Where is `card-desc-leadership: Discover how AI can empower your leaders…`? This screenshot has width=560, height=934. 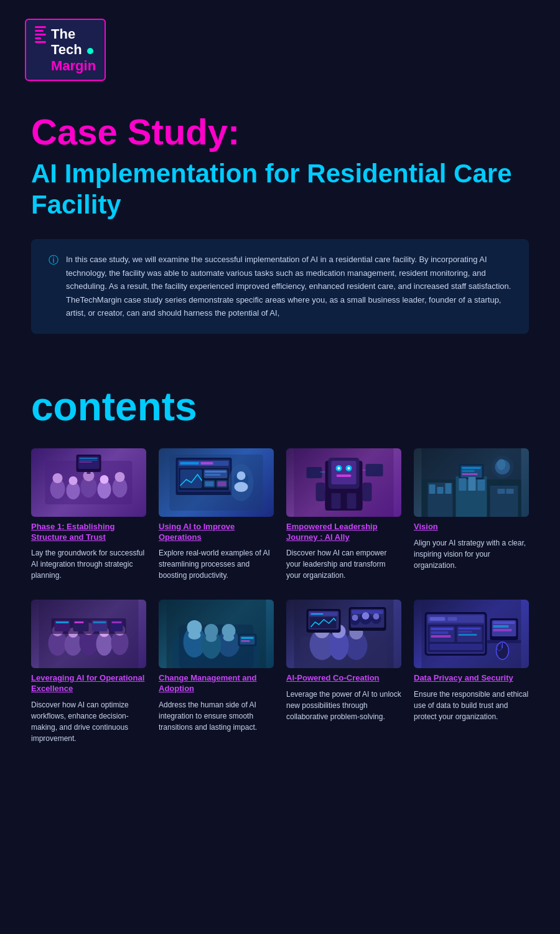 card-desc-leadership: Discover how AI can empower your leaders… is located at coordinates (343, 564).